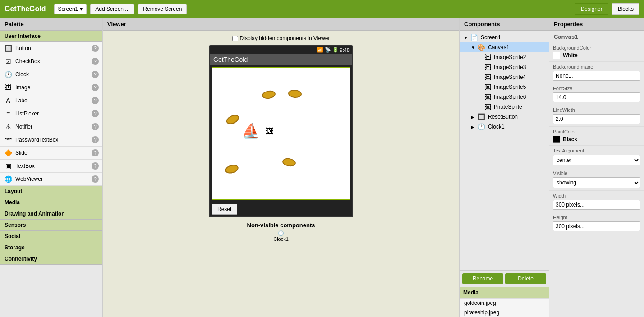 This screenshot has height=317, width=644. I want to click on prop-input-linewidth, so click(597, 119).